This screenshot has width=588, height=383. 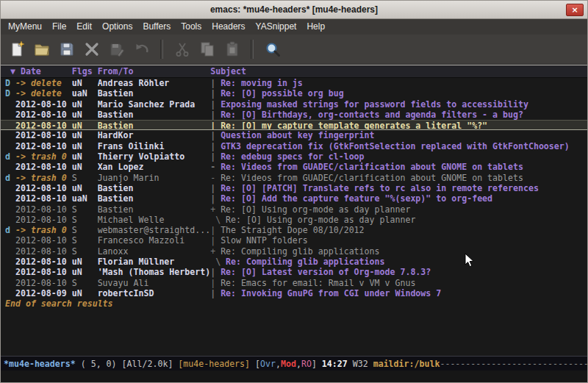 What do you see at coordinates (294, 83) in the screenshot?
I see `message-row: D -> delete uN Andreas Röhler | Re: movi…` at bounding box center [294, 83].